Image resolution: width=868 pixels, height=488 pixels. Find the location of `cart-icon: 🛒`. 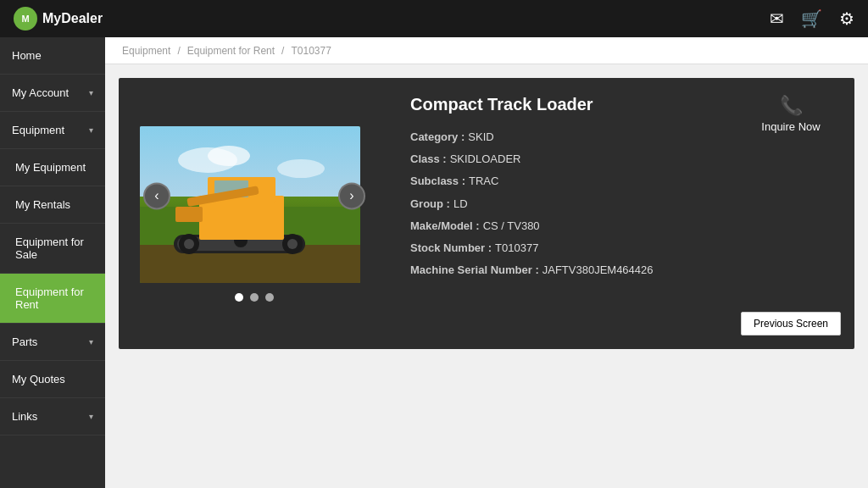

cart-icon: 🛒 is located at coordinates (812, 19).